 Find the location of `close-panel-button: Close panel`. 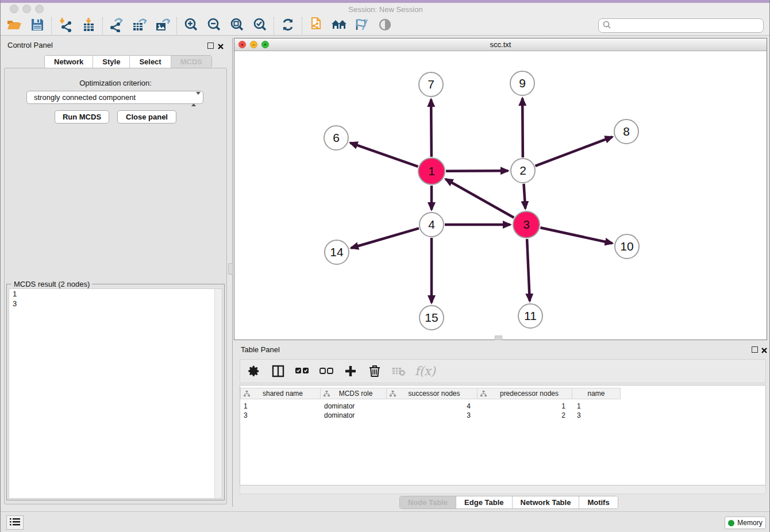

close-panel-button: Close panel is located at coordinates (147, 117).